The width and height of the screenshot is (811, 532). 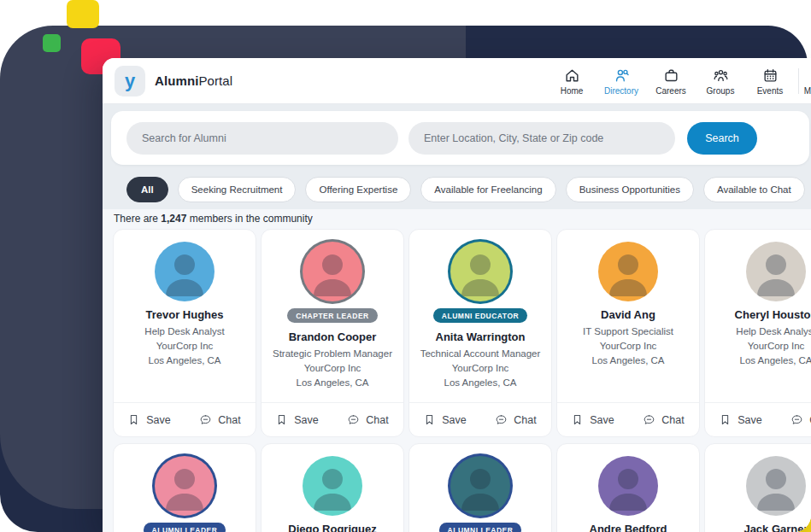 I want to click on member-name: Brandon Cooper, so click(x=333, y=336).